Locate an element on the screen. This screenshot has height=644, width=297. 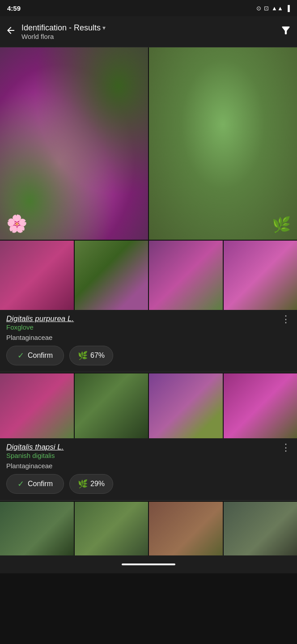
wifi-icon: ▲▲ is located at coordinates (277, 8).